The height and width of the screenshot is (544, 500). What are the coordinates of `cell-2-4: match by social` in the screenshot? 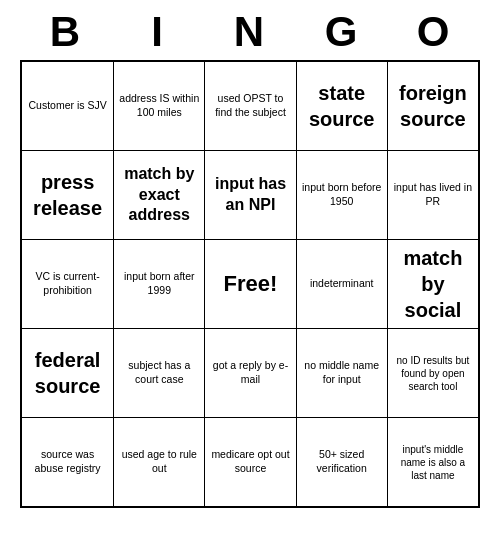 It's located at (432, 284).